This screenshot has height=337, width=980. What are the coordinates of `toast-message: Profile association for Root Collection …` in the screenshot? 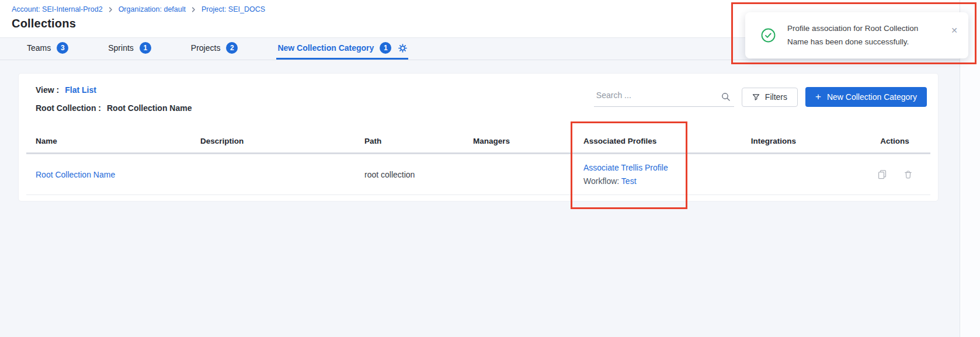 It's located at (864, 35).